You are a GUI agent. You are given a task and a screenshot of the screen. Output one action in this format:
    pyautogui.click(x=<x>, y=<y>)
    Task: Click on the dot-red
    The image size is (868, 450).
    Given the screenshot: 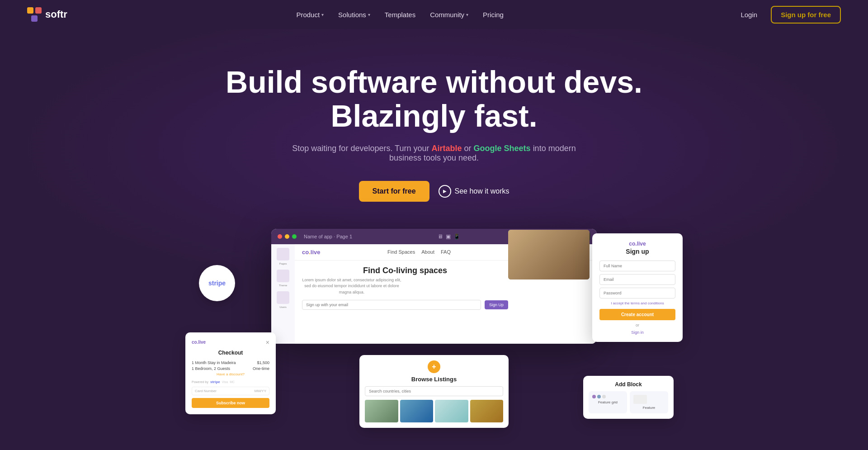 What is the action you would take?
    pyautogui.click(x=280, y=237)
    